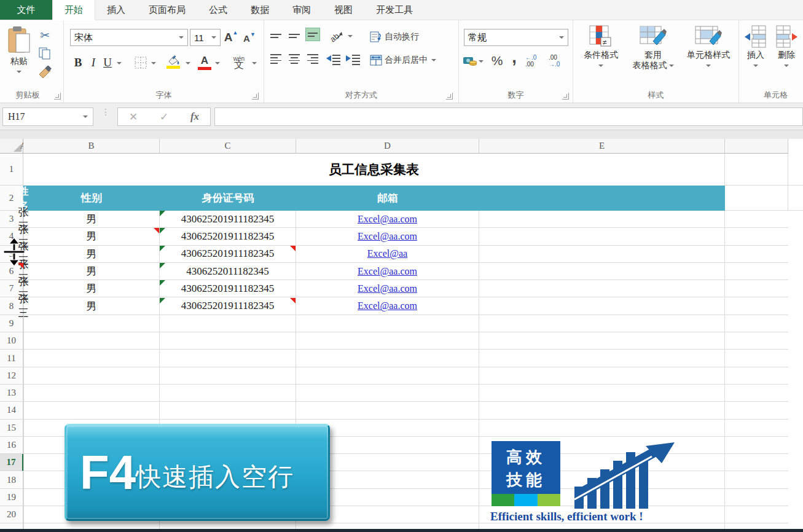 The image size is (803, 532). I want to click on column-header-partial, so click(757, 146).